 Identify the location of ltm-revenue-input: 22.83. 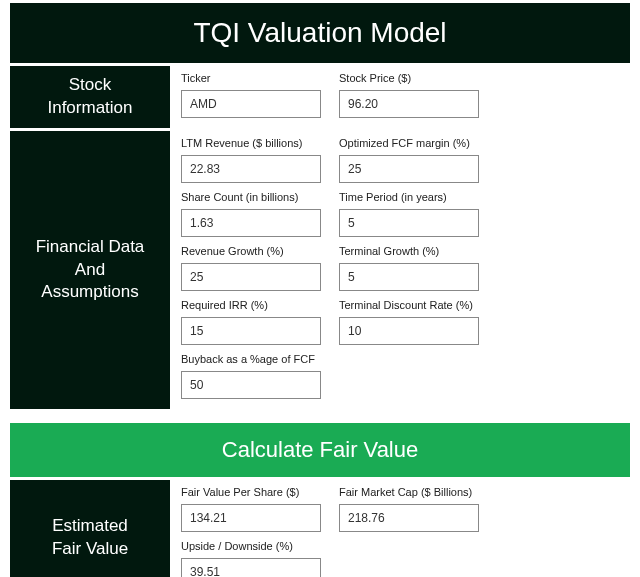
(251, 169).